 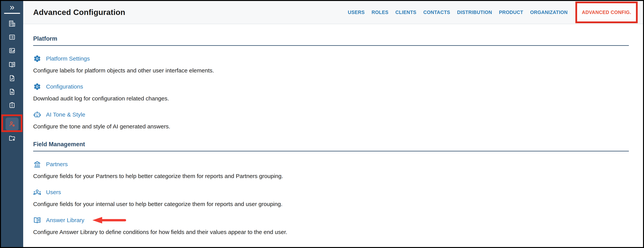 What do you see at coordinates (12, 13) in the screenshot?
I see `sidebar-divider` at bounding box center [12, 13].